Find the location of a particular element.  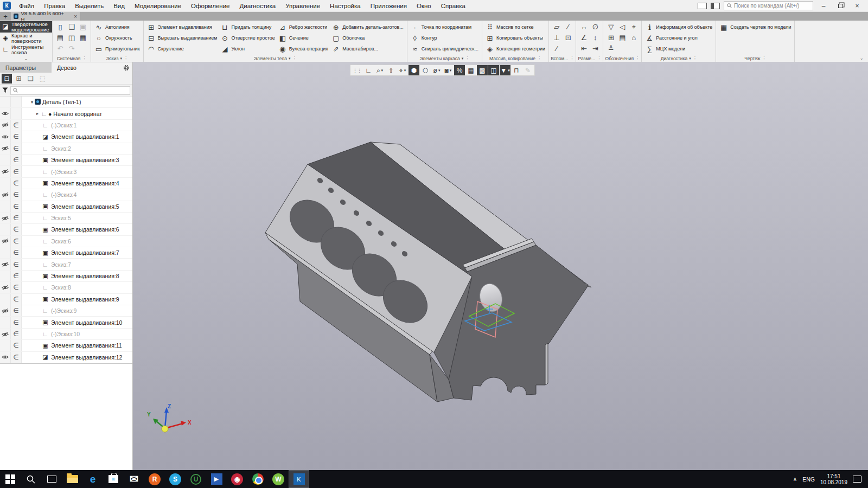

circle-button: ○Окружность is located at coordinates (117, 38).